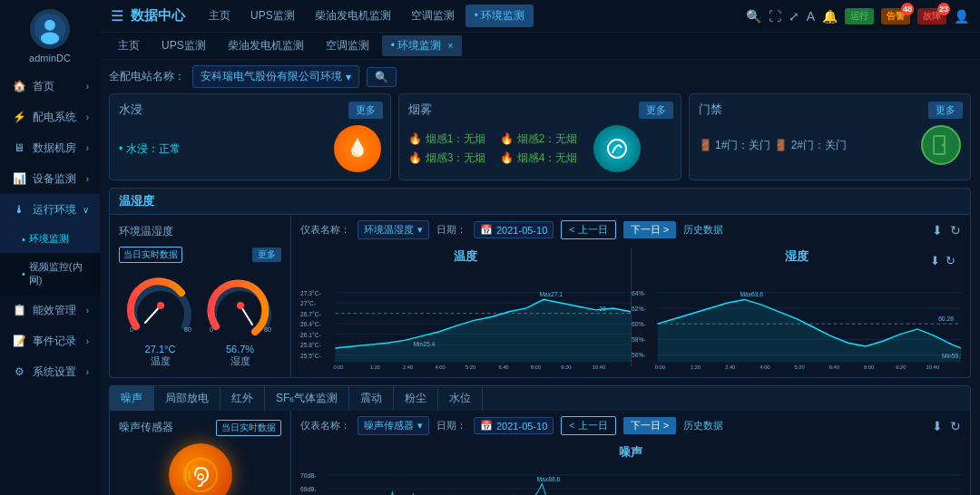 The width and height of the screenshot is (980, 495). I want to click on header-nav-env: • 环境监测, so click(500, 16).